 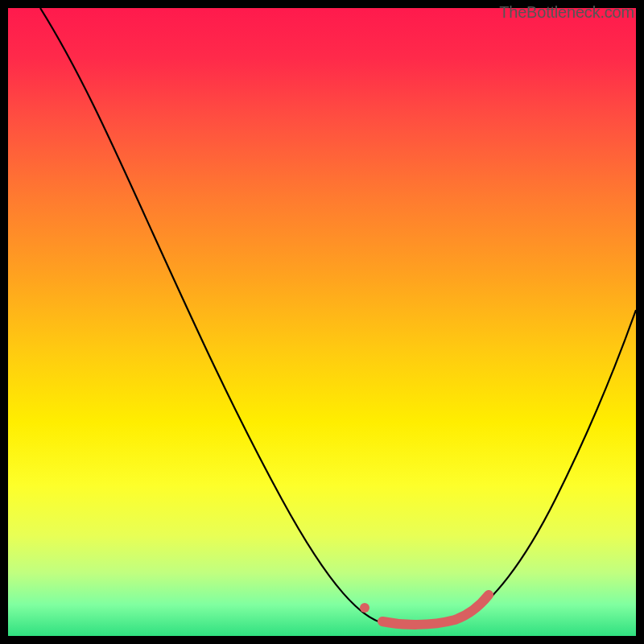 What do you see at coordinates (365, 608) in the screenshot?
I see `valley-dot` at bounding box center [365, 608].